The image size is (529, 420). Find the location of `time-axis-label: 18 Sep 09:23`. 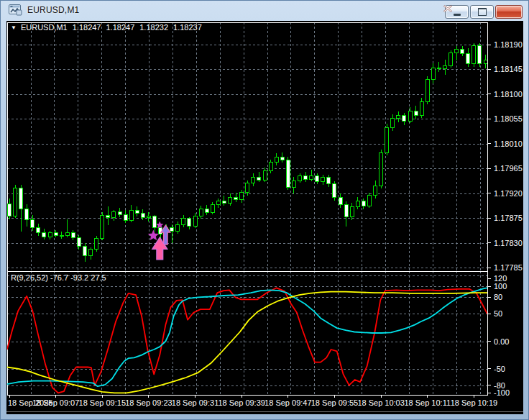

time-axis-label: 18 Sep 09:23 is located at coordinates (148, 403).